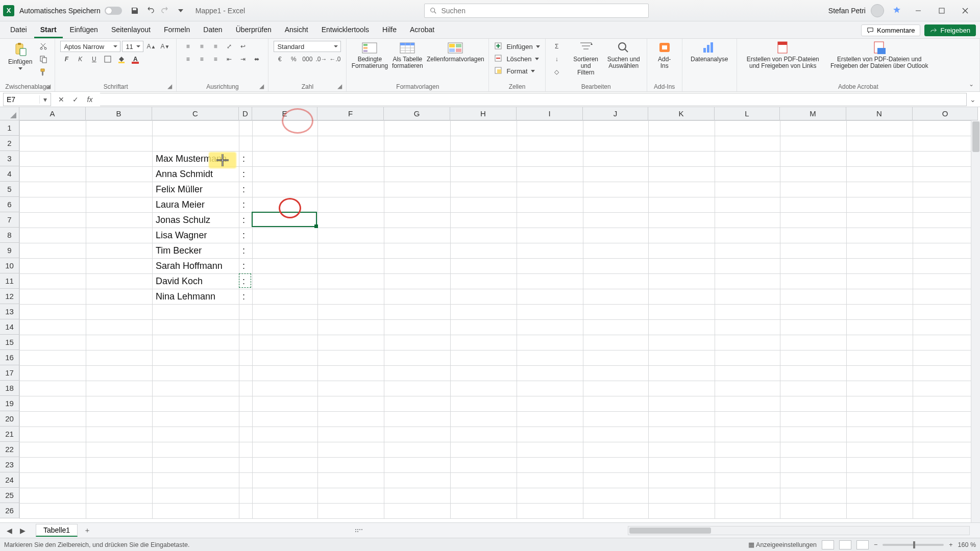 The image size is (980, 551). Describe the element at coordinates (45, 99) in the screenshot. I see `name-box-dropdown: ▾` at that location.